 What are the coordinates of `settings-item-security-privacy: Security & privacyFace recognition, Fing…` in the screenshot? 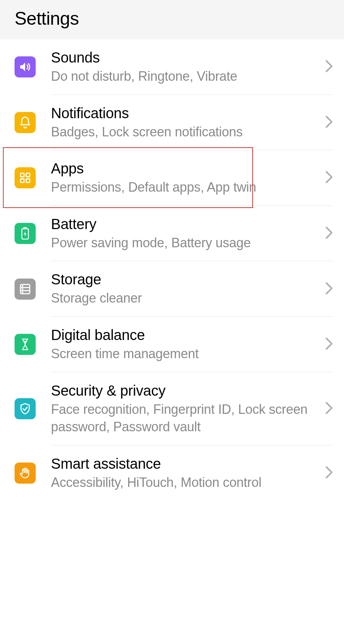 It's located at (172, 409).